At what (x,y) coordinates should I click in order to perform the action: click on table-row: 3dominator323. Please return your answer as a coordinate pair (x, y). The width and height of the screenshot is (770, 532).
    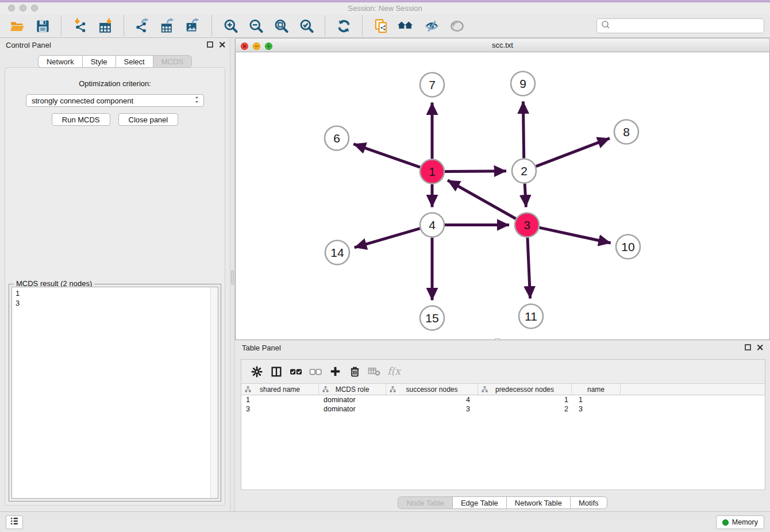
    Looking at the image, I should click on (503, 409).